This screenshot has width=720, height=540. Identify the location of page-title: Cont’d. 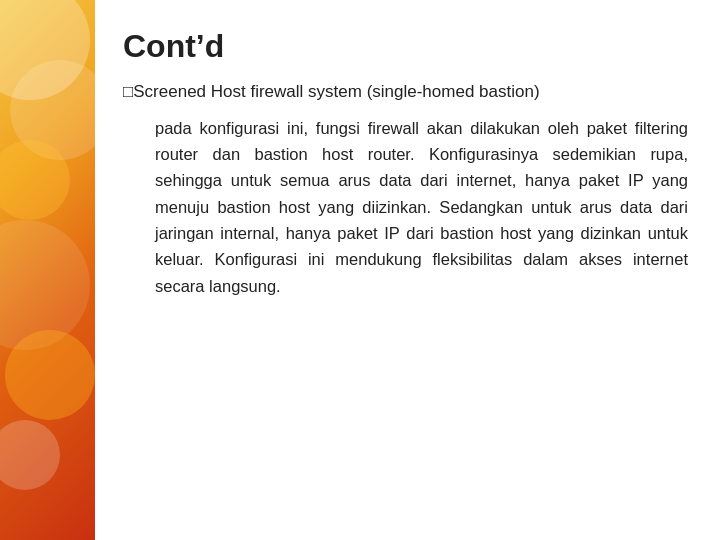
(406, 46).